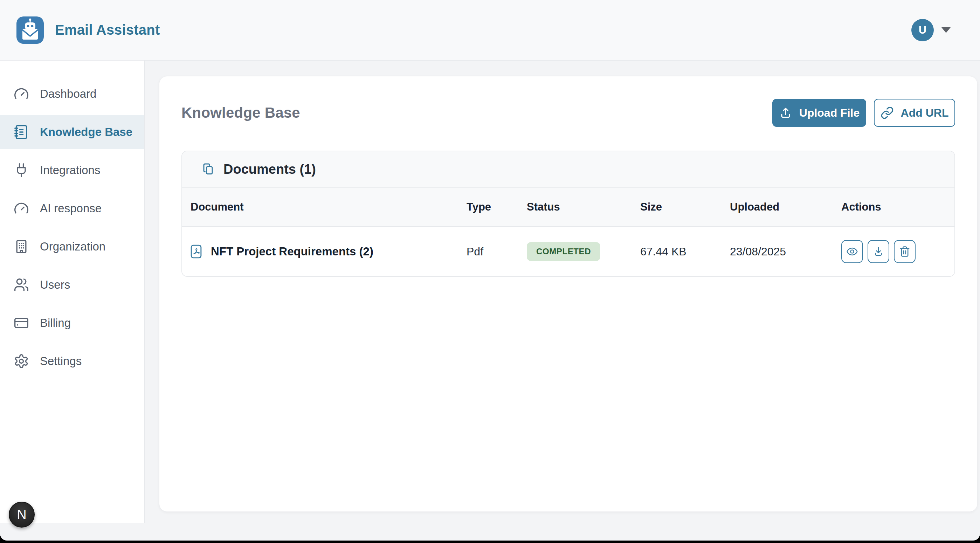 The width and height of the screenshot is (980, 543). What do you see at coordinates (21, 170) in the screenshot?
I see `plug-icon` at bounding box center [21, 170].